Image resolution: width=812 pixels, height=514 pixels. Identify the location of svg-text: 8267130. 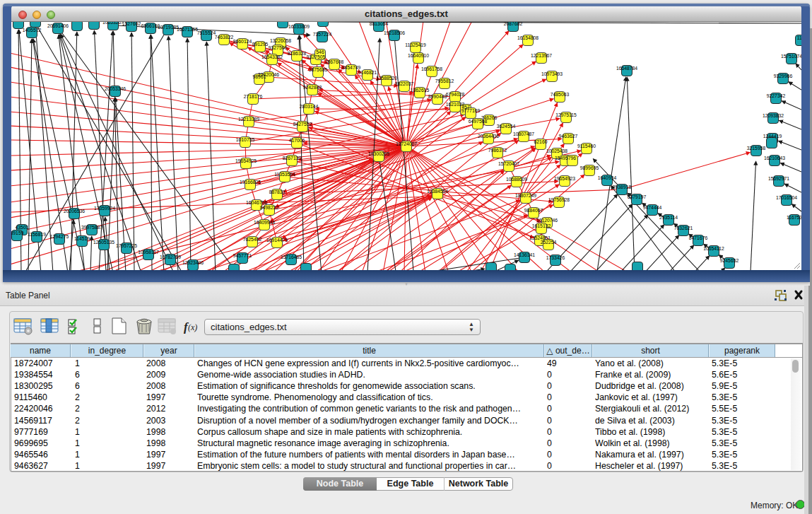
(293, 158).